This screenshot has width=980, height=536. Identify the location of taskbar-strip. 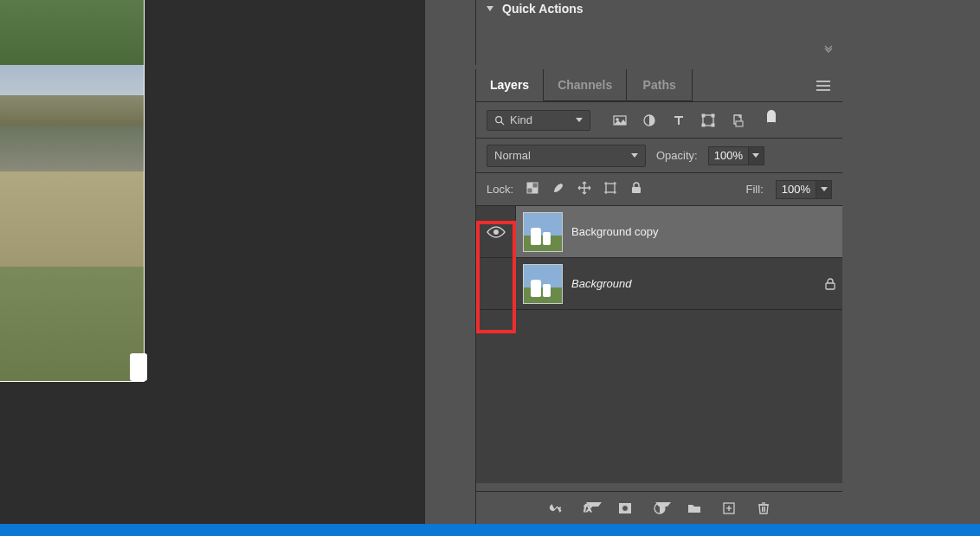
(490, 530).